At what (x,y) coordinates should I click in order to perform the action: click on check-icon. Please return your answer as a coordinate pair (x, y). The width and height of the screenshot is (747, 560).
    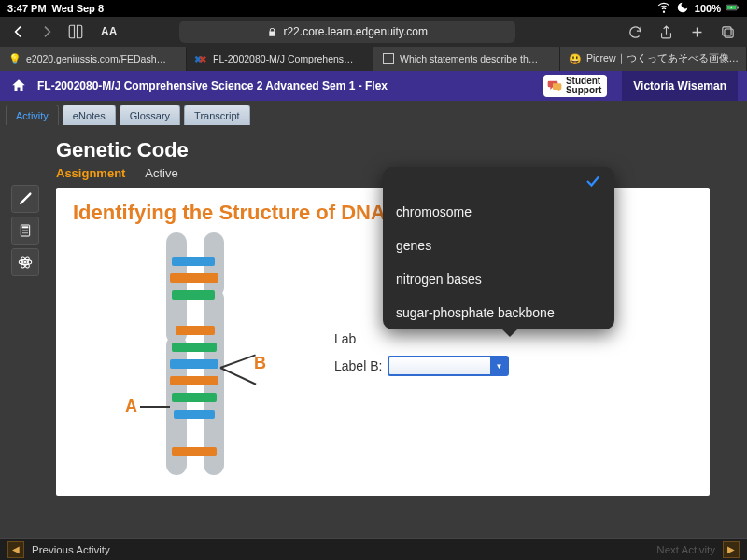
    Looking at the image, I should click on (593, 181).